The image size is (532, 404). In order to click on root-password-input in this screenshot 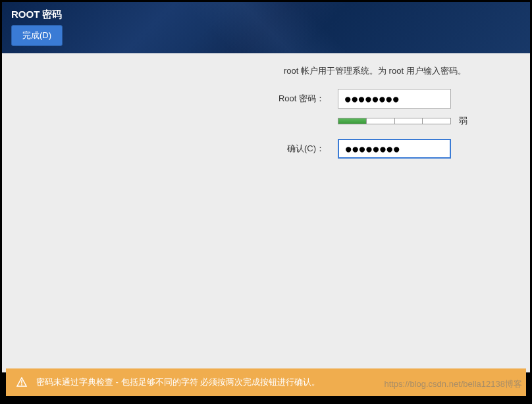, I will do `click(394, 99)`.